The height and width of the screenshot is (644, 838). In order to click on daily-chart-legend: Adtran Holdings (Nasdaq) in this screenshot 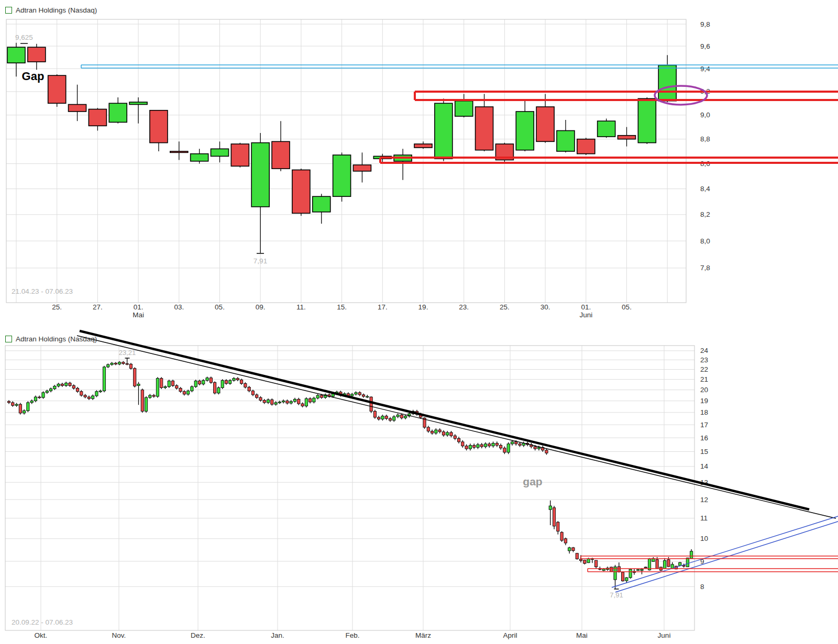, I will do `click(51, 10)`.